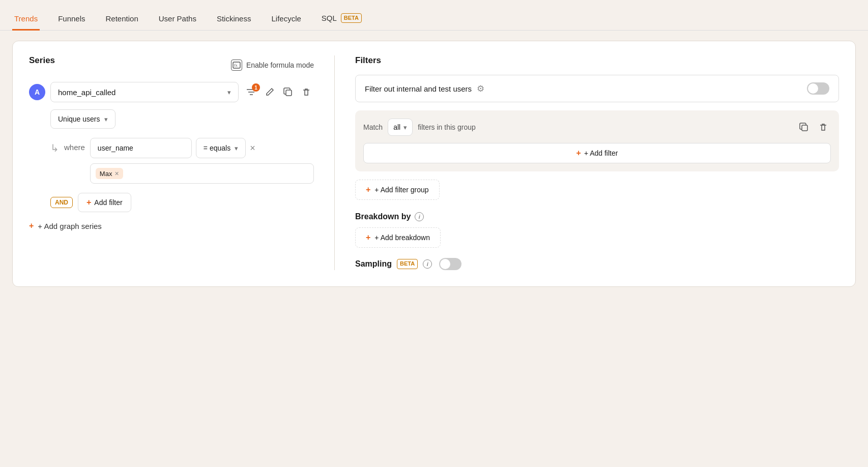 The width and height of the screenshot is (868, 467). Describe the element at coordinates (597, 141) in the screenshot. I see `filter-group: Match all ▾ filters in this group` at that location.